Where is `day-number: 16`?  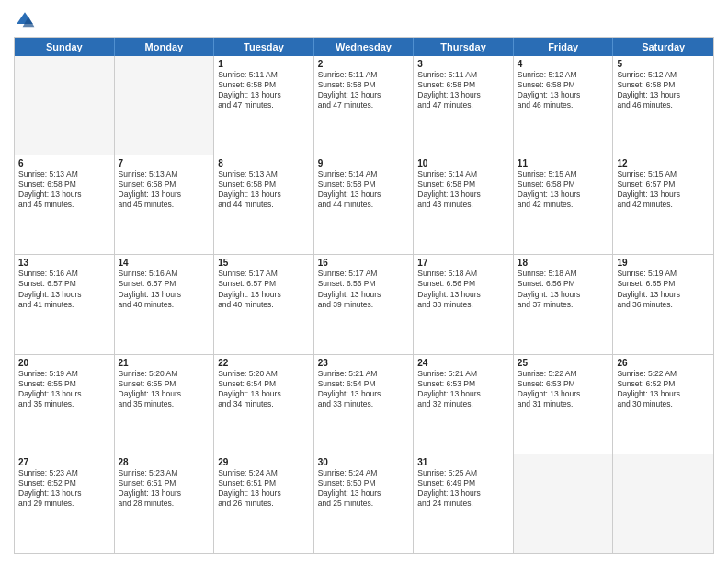 day-number: 16 is located at coordinates (364, 263).